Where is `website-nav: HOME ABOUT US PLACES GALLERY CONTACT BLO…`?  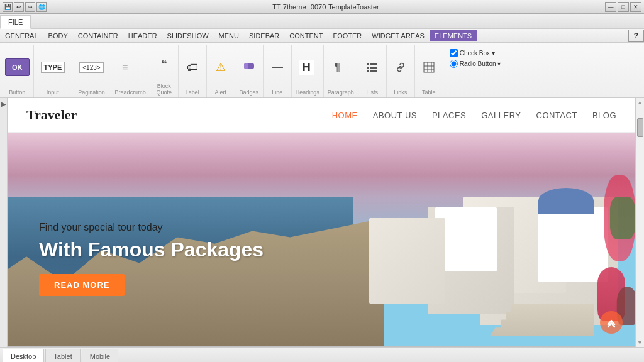 website-nav: HOME ABOUT US PLACES GALLERY CONTACT BLO… is located at coordinates (474, 116).